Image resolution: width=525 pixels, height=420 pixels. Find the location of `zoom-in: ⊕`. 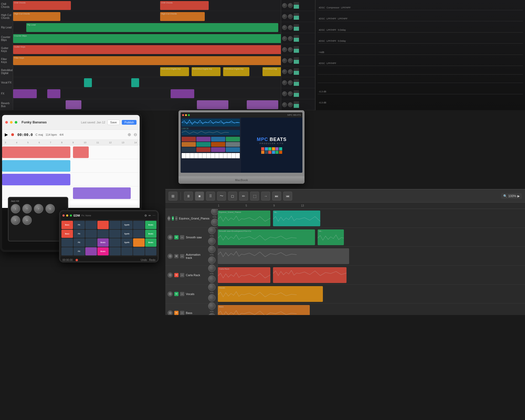

zoom-in: ⊕ is located at coordinates (129, 134).